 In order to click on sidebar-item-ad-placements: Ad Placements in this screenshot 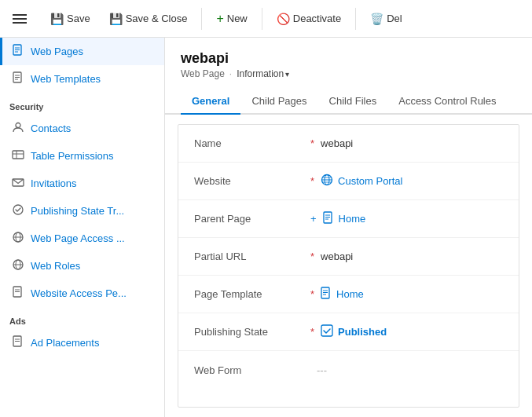, I will do `click(82, 342)`.